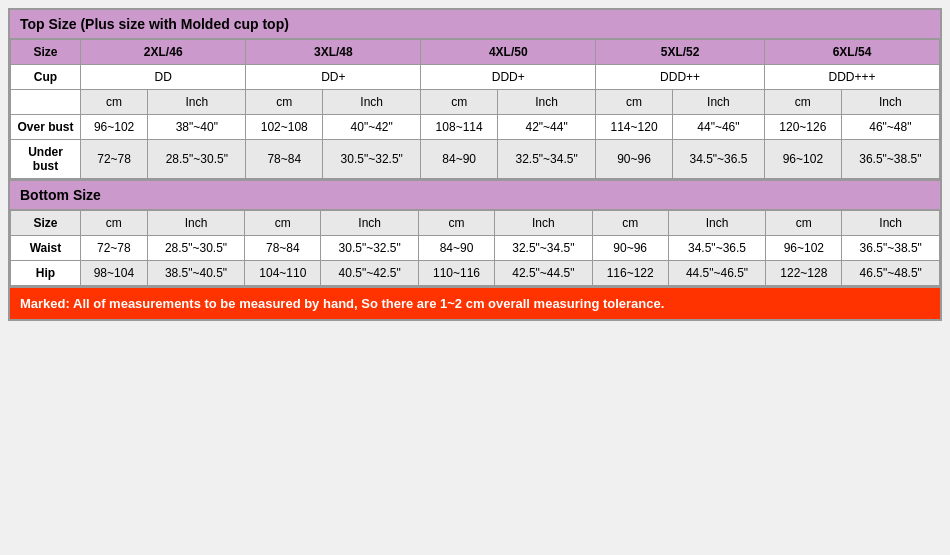  I want to click on underbust-inch4: 34.5"~36.5, so click(718, 160).